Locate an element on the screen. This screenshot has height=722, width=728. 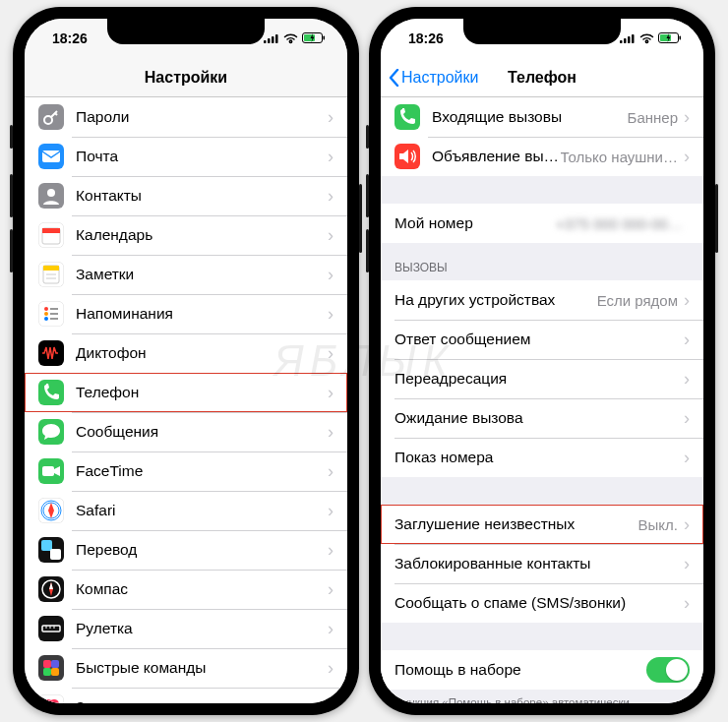
calendar-icon is located at coordinates (51, 235).